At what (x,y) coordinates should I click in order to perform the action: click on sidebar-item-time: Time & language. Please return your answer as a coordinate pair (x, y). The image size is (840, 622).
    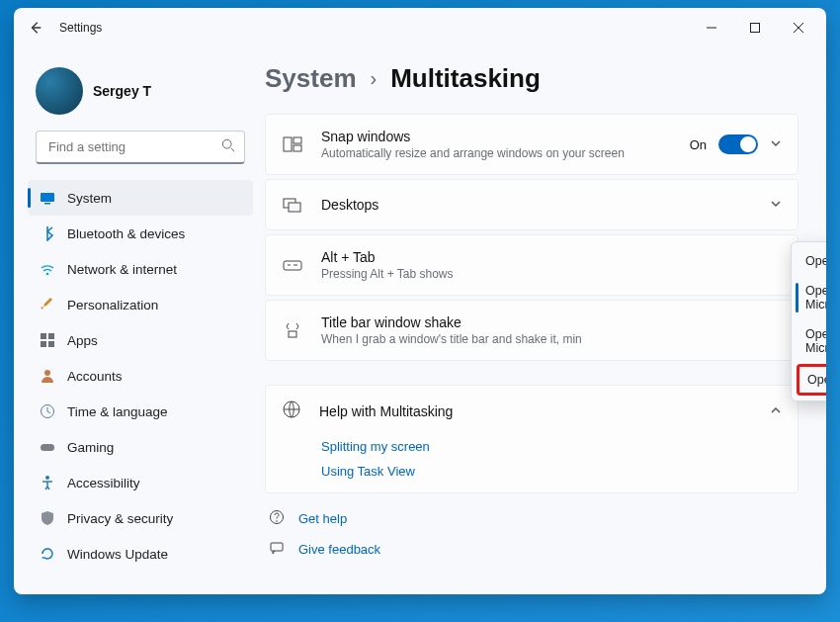
    Looking at the image, I should click on (140, 411).